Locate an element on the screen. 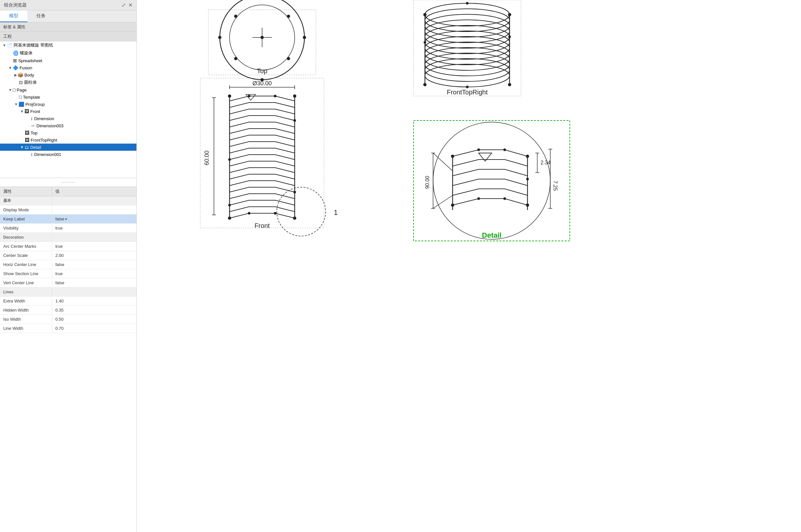 This screenshot has height=532, width=801. tree-item-projgroup: ▼🟦ProjGroup is located at coordinates (68, 104).